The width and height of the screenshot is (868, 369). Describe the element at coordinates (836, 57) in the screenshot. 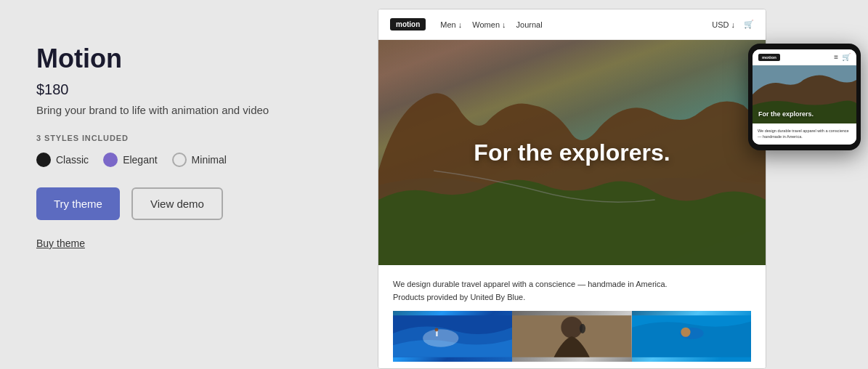

I see `mobile-menu-icon: ≡` at that location.